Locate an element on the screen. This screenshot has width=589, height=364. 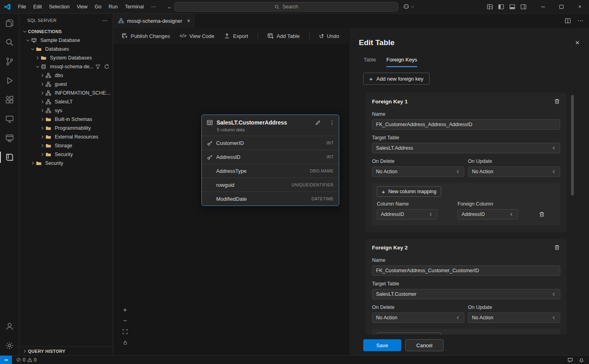
copilot-menu is located at coordinates (409, 7).